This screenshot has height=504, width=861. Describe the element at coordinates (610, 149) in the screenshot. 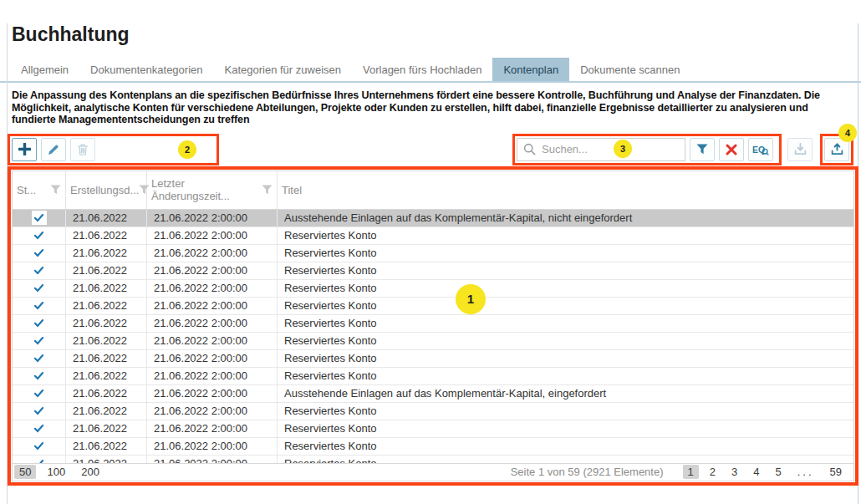

I see `search-input` at that location.